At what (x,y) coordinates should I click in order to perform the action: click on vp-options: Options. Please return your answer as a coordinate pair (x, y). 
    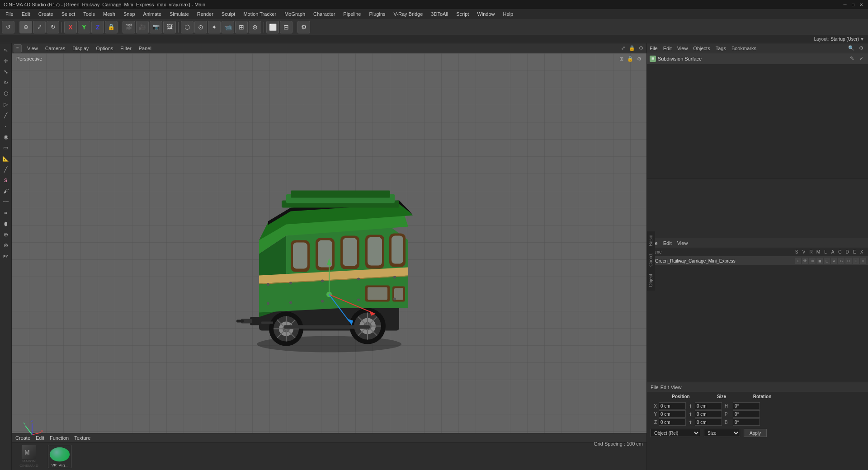
    Looking at the image, I should click on (104, 48).